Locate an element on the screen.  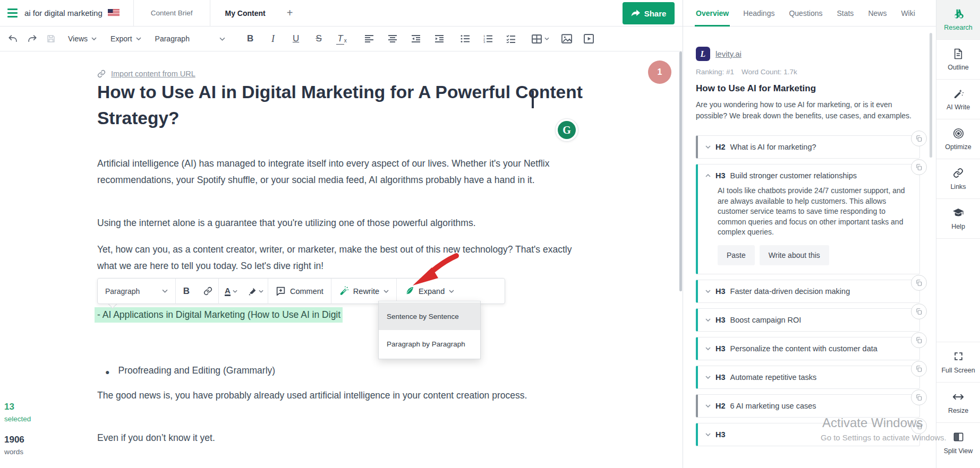
document-title: How to Use AI in Digital Marketing for A… is located at coordinates (344, 105).